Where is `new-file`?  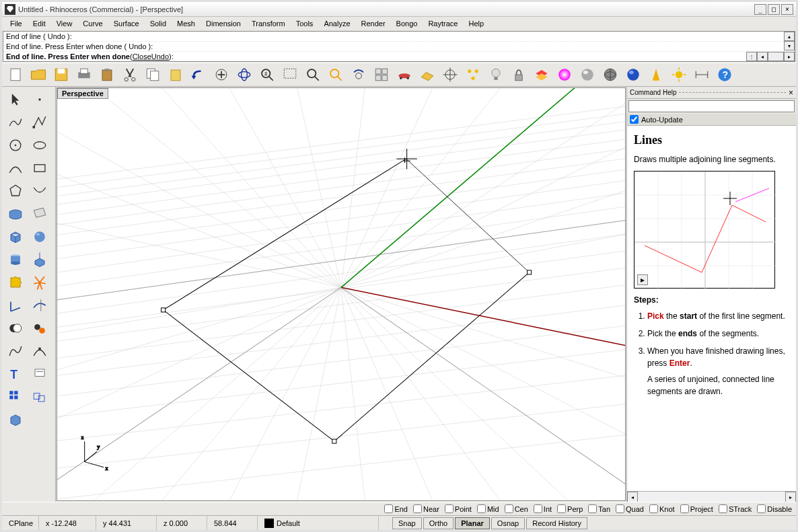
new-file is located at coordinates (15, 75).